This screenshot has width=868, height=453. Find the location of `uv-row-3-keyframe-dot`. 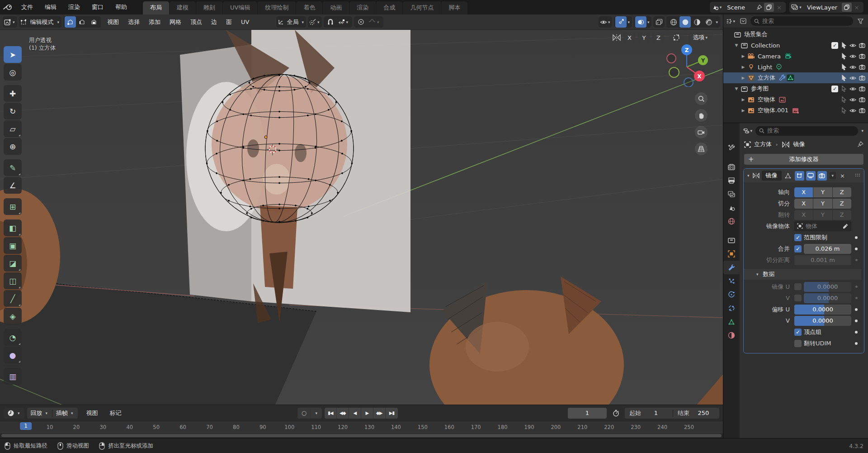

uv-row-3-keyframe-dot is located at coordinates (856, 321).